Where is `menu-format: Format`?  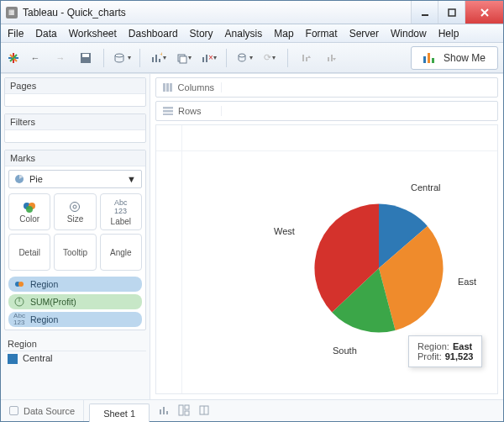
menu-format: Format is located at coordinates (322, 34).